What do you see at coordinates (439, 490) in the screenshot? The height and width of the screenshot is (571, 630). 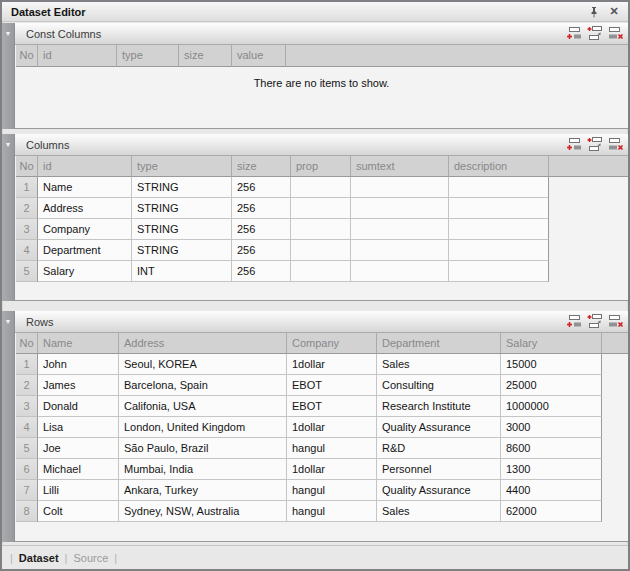 I see `grid-cell-department: Quality Assurance` at bounding box center [439, 490].